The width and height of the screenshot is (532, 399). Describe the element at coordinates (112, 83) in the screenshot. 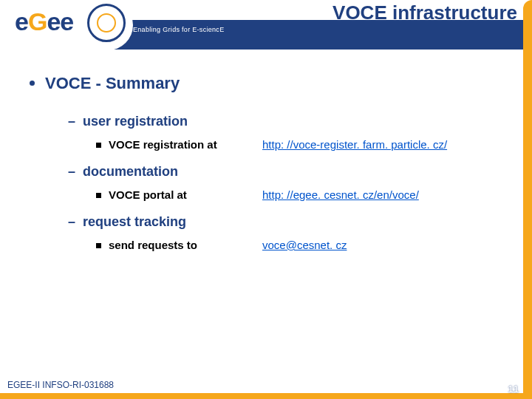

I see `heading-text: VOCE - Summary` at that location.